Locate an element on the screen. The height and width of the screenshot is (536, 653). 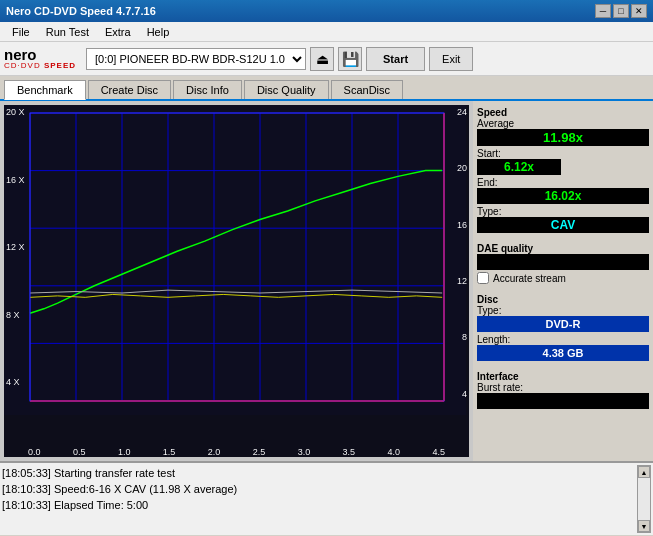
scroll-down-button: ▼ is located at coordinates (644, 526).